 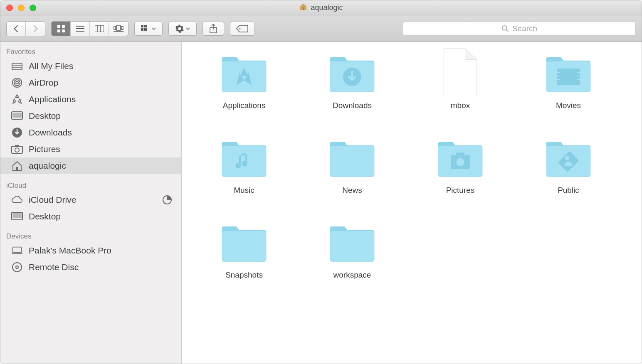 I want to click on item-label: Applications, so click(x=244, y=106).